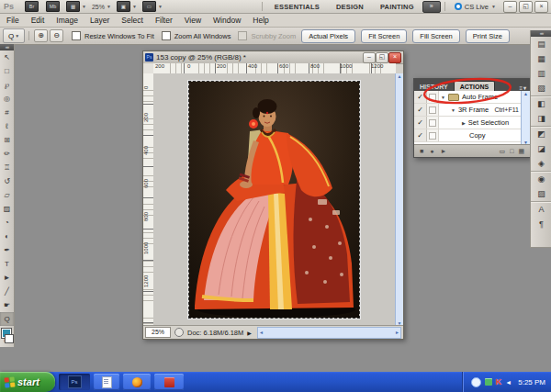 This screenshot has height=392, width=551. Describe the element at coordinates (7, 319) in the screenshot. I see `zoom-tool-icon: Q` at that location.